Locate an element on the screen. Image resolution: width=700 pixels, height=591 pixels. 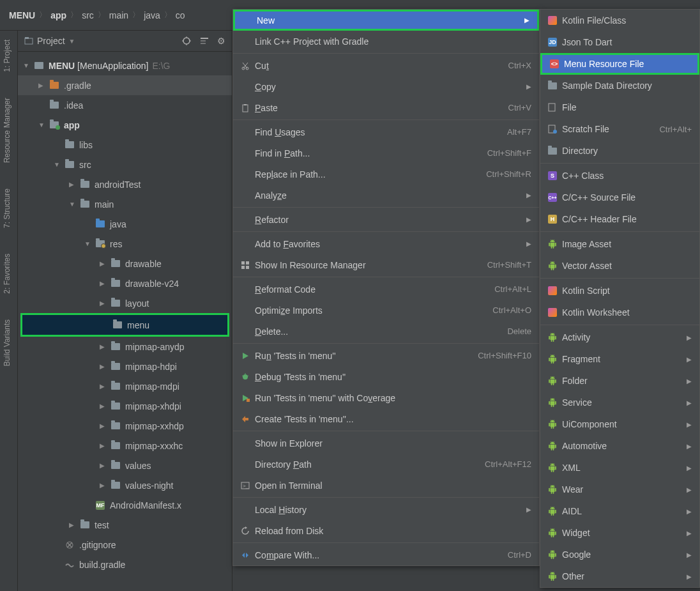
menu-item-create-tests-in-menu-: Create 'Tests in 'menu''... is located at coordinates (386, 419).